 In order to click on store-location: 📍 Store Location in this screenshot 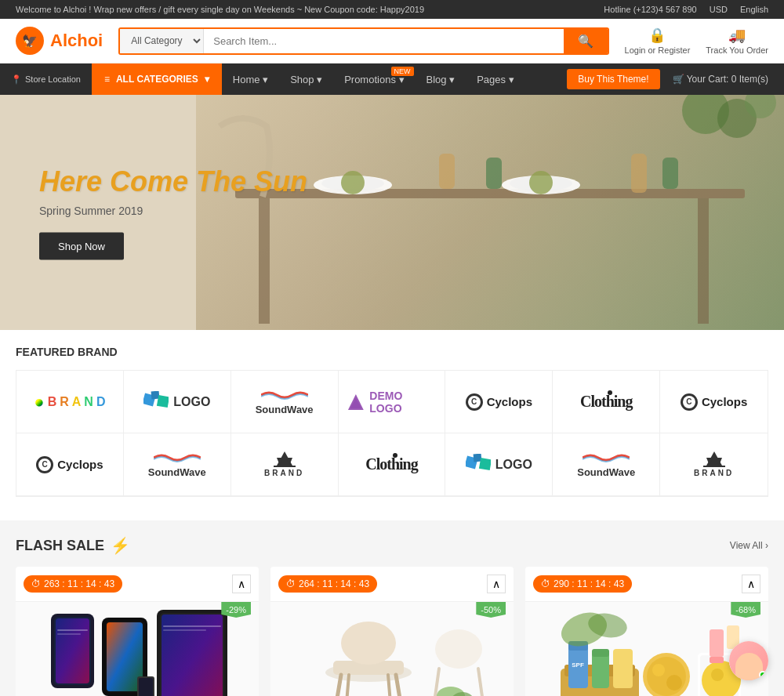, I will do `click(45, 79)`.